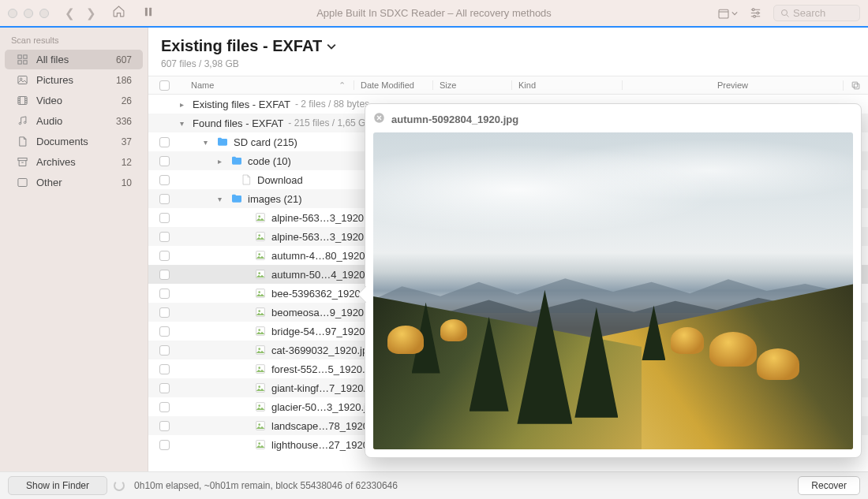 The image size is (868, 499). I want to click on column-size: Size, so click(472, 85).